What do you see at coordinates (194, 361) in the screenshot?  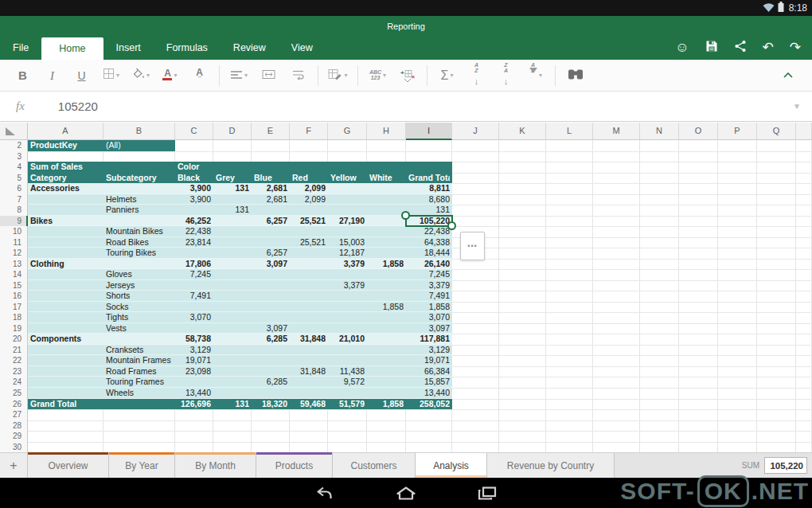 I see `cell-C22: 19,071` at bounding box center [194, 361].